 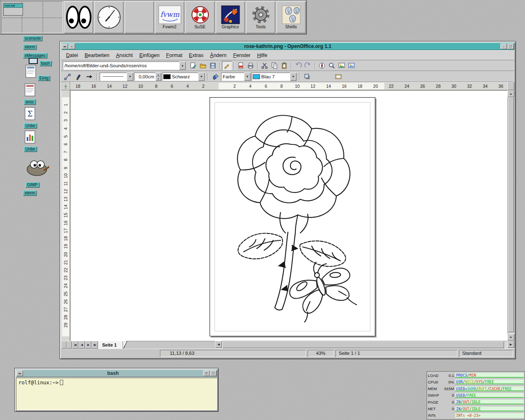 What do you see at coordinates (116, 77) in the screenshot?
I see `line-style-combo` at bounding box center [116, 77].